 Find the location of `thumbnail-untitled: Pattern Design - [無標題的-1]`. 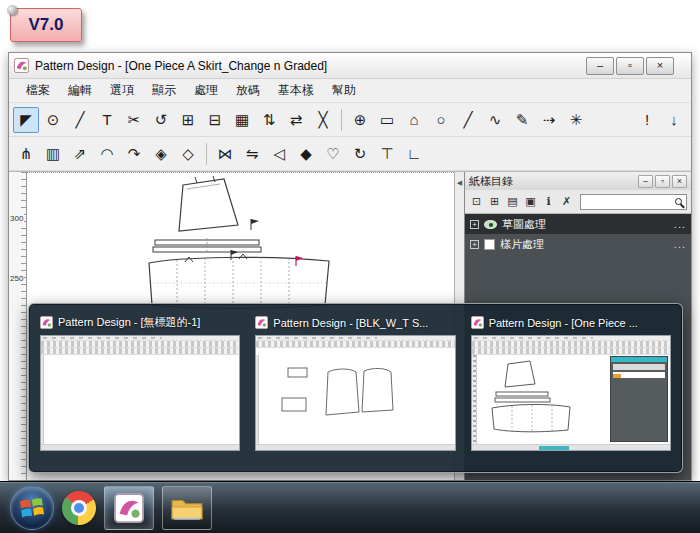

thumbnail-untitled: Pattern Design - [無標題的-1] is located at coordinates (140, 388).